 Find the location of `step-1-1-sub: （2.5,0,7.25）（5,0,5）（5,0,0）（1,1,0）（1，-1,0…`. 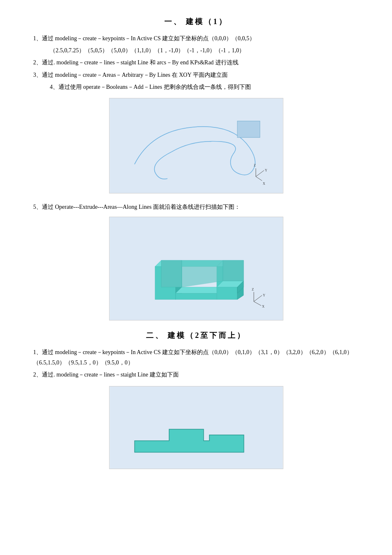

step-1-1-sub: （2.5,0,7.25）（5,0,5）（5,0,0）（1,1,0）（1，-1,0… is located at coordinates (204, 51).